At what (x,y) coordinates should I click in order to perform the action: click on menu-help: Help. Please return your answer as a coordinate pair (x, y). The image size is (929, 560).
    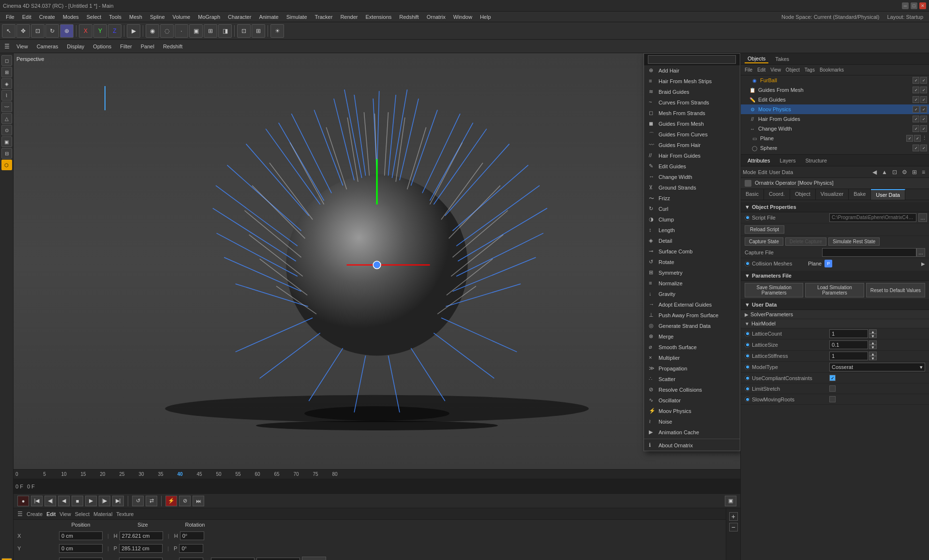
    Looking at the image, I should click on (486, 17).